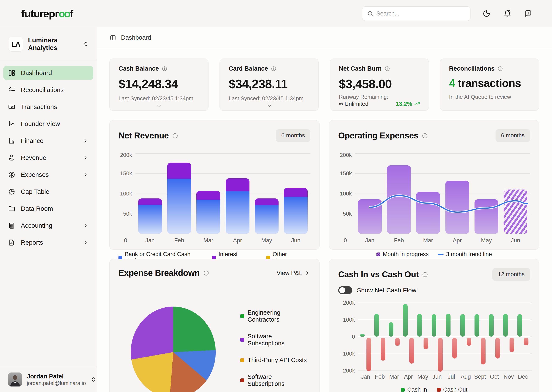 The width and height of the screenshot is (552, 392). Describe the element at coordinates (434, 185) in the screenshot. I see `operating-expenses-card: Operating Expenses 6 months 200k150k100k…` at that location.